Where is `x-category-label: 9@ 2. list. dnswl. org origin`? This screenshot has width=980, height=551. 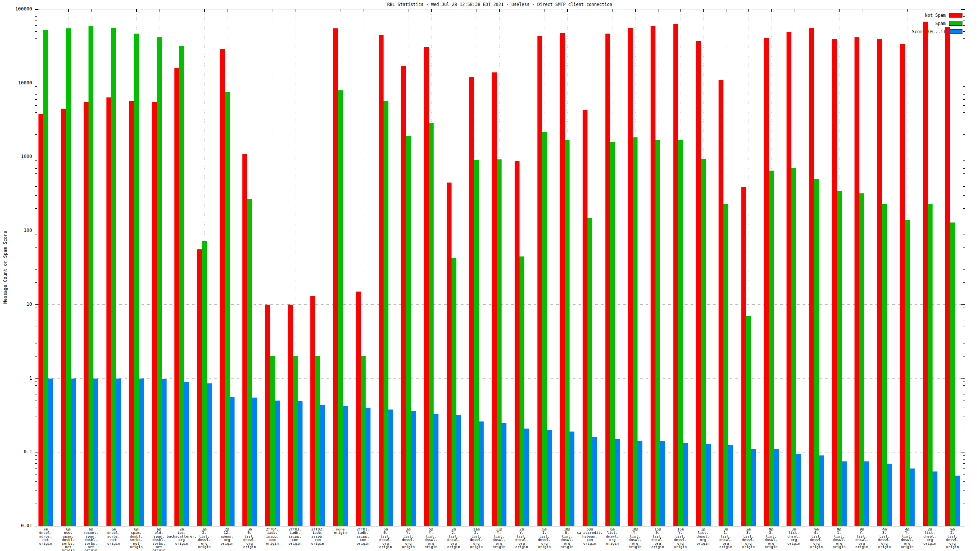 x-category-label: 9@ 2. list. dnswl. org origin is located at coordinates (952, 538).